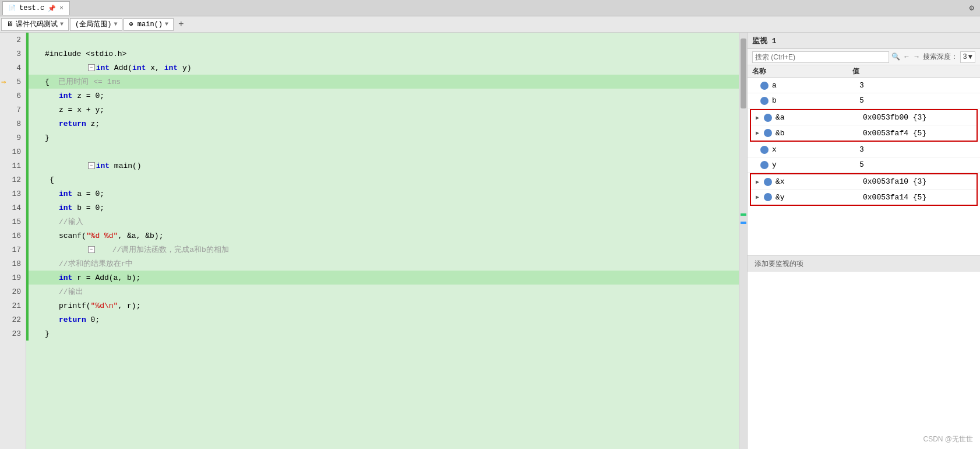 The width and height of the screenshot is (980, 449). What do you see at coordinates (819, 118) in the screenshot?
I see `watch-item-name-addr-a: &a` at bounding box center [819, 118].